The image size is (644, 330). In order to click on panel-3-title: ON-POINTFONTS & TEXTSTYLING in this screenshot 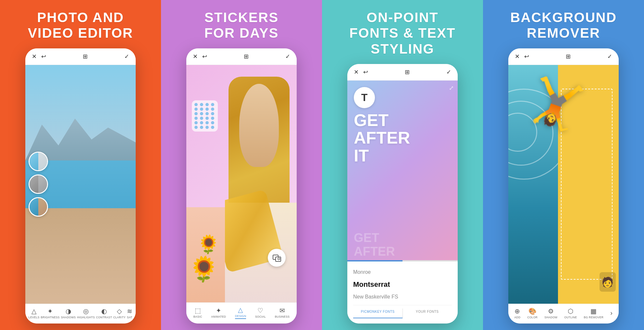, I will do `click(402, 33)`.